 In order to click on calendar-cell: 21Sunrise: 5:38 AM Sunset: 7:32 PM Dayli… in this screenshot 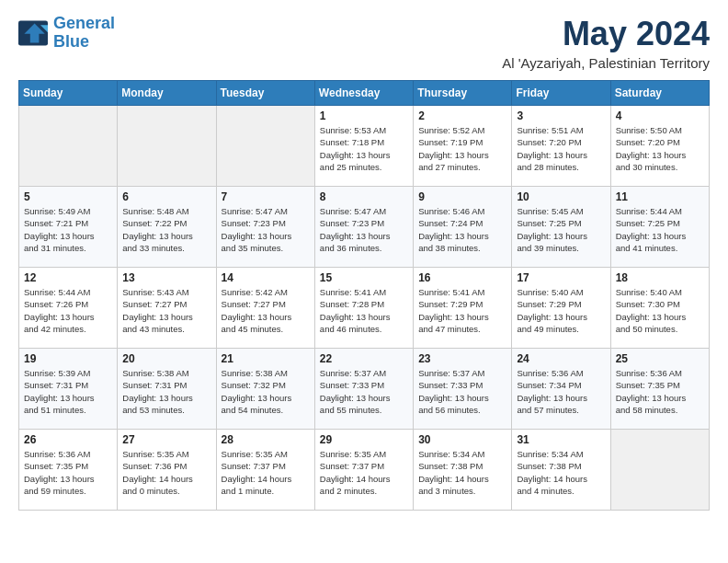, I will do `click(265, 389)`.